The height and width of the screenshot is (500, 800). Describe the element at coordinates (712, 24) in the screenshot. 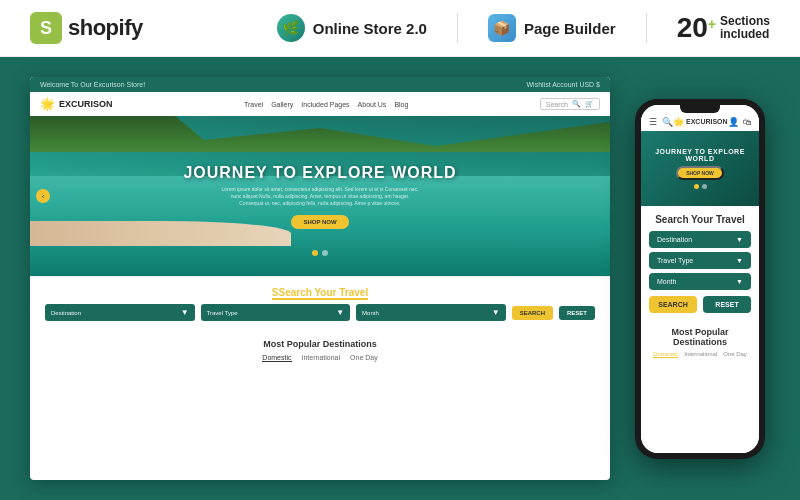

I see `sections-plus: +` at that location.